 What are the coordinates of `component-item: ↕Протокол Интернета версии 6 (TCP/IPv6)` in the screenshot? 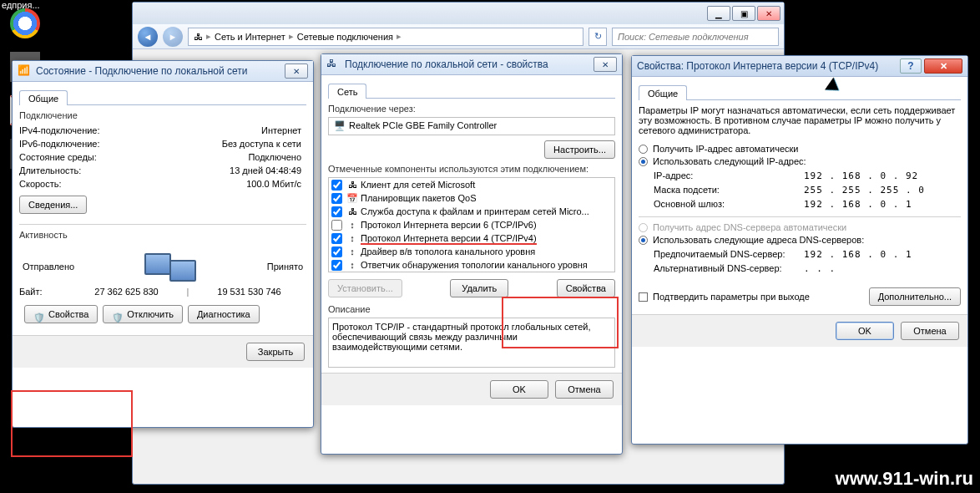 It's located at (472, 225).